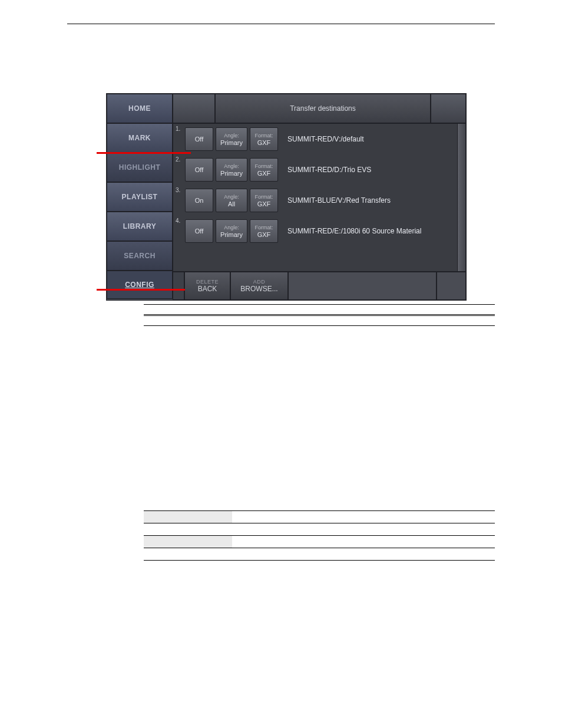 The height and width of the screenshot is (728, 562). I want to click on sidebar-item-playlist: PLAYLIST, so click(140, 197).